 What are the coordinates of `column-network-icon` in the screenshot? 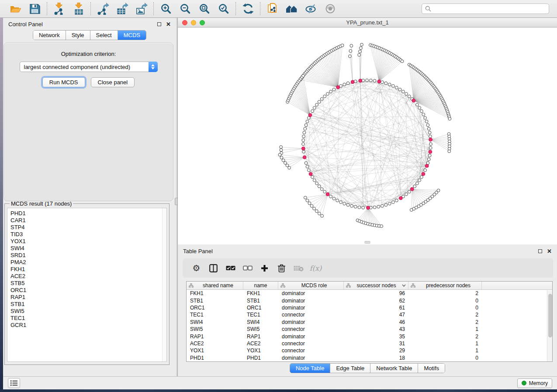 It's located at (191, 285).